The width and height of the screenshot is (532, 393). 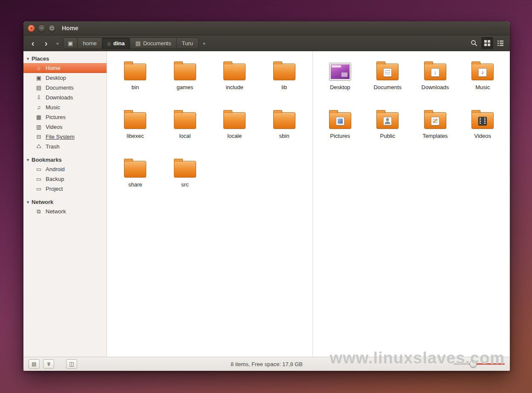 I want to click on sidebar-item-label: Trash, so click(x=53, y=147).